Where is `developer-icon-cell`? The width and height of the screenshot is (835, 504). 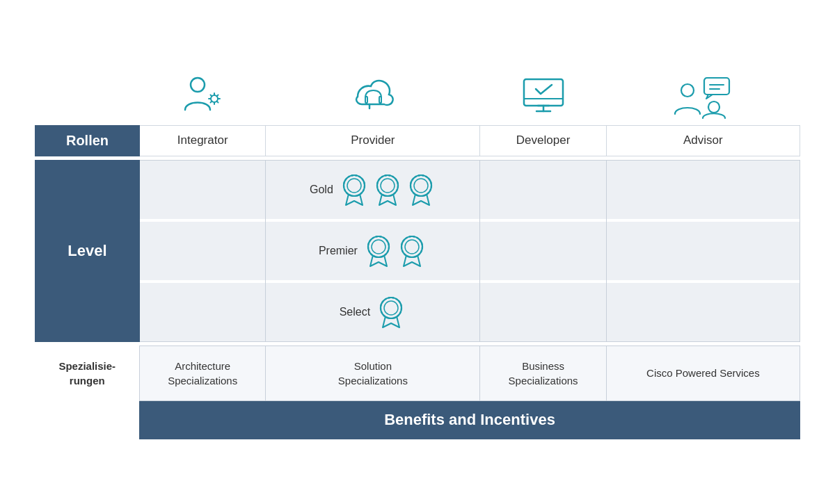
developer-icon-cell is located at coordinates (543, 96).